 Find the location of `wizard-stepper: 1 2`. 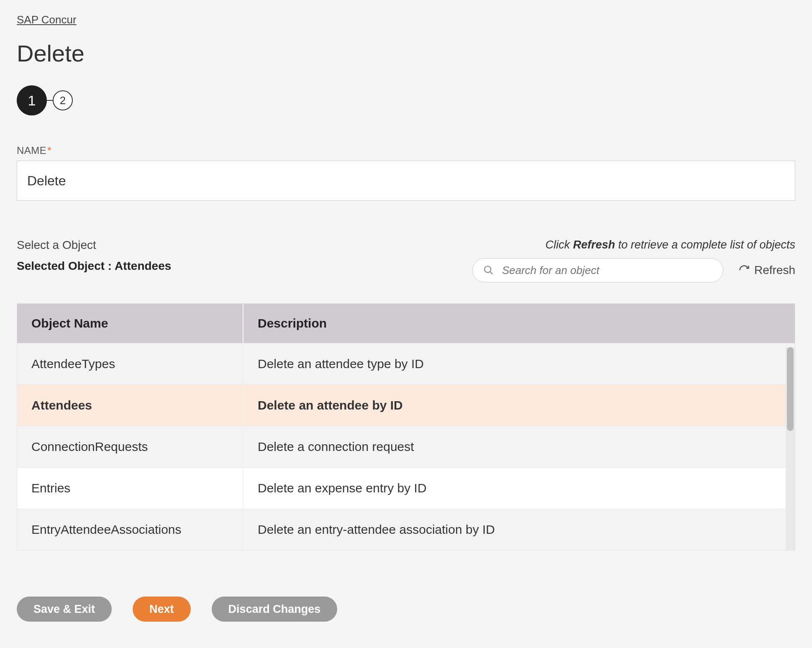

wizard-stepper: 1 2 is located at coordinates (406, 100).